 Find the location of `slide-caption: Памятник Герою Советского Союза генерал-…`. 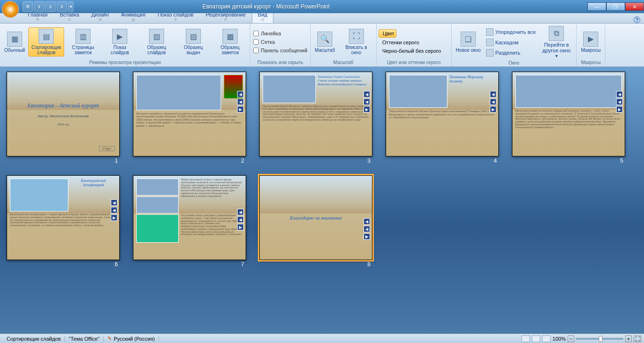

slide-caption: Памятник Герою Советского Союза генерал-… is located at coordinates (343, 89).